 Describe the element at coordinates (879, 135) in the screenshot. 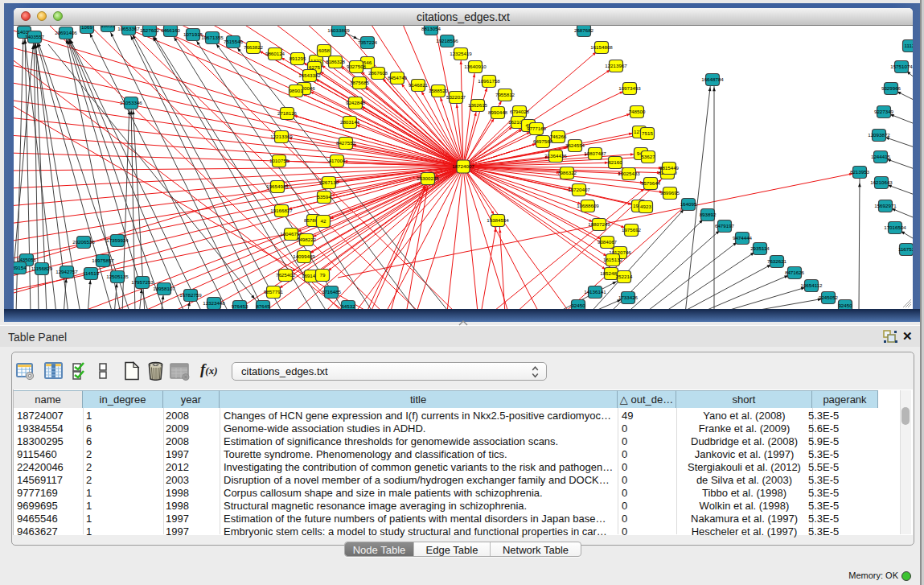

I see `svg-text: 12093872` at that location.